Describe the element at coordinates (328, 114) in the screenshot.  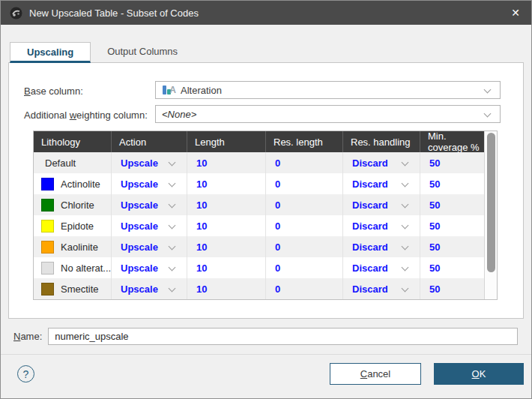
I see `weighting-column-select: <None>` at that location.